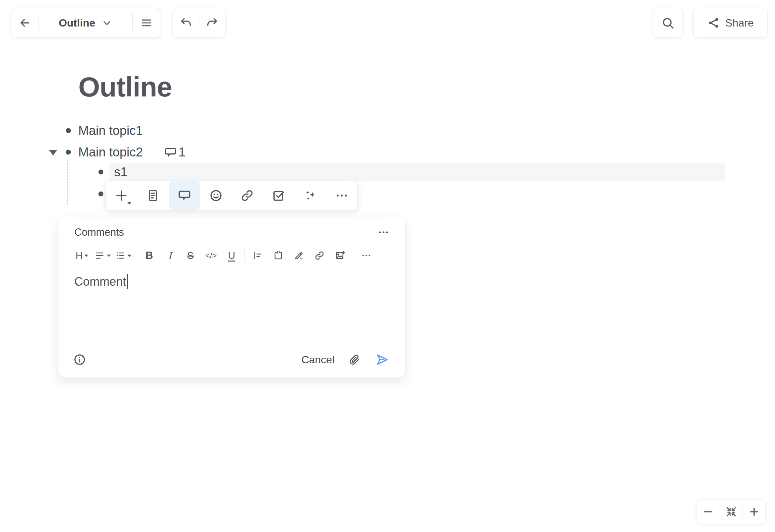 This screenshot has height=532, width=775. I want to click on insert-image-icon, so click(340, 256).